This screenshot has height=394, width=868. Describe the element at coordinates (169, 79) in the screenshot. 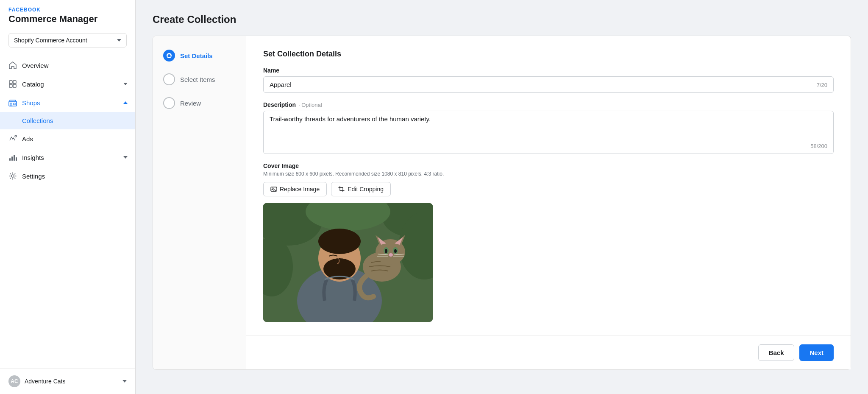

I see `step-circle-select-items` at that location.